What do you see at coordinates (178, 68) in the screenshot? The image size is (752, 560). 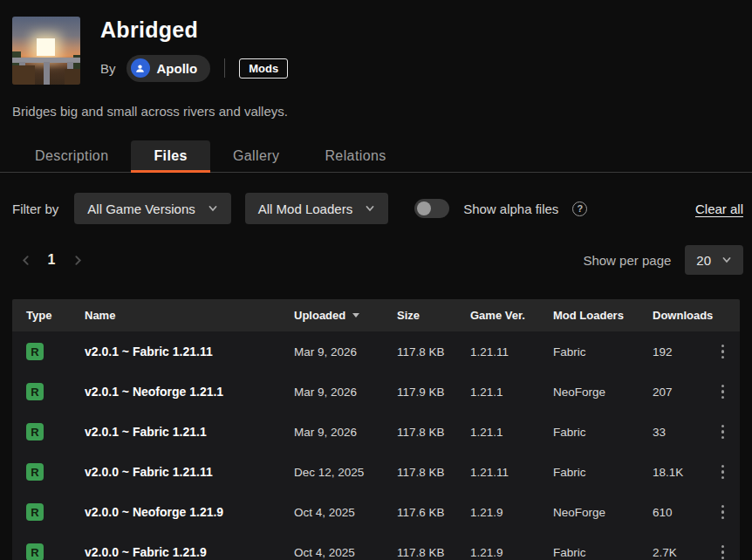 I see `author-name: Apollo` at bounding box center [178, 68].